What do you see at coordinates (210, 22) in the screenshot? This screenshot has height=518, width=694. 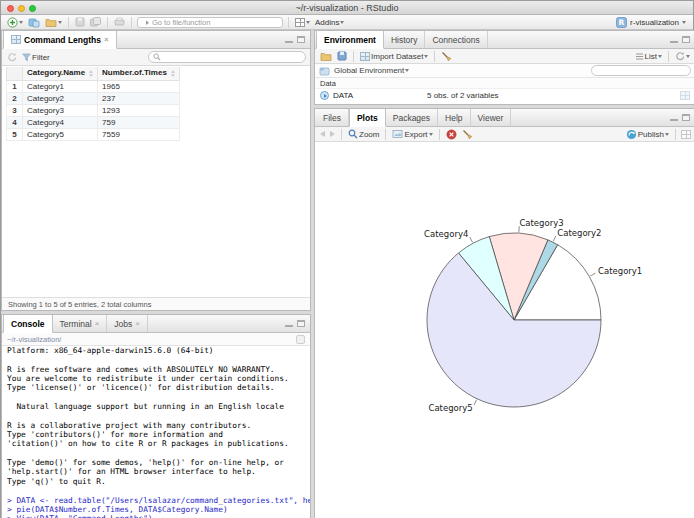 I see `goto-file-search` at bounding box center [210, 22].